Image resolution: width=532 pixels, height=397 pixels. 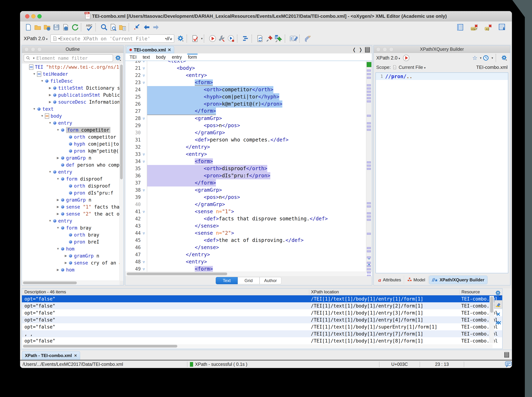 I want to click on builder-version-dropdown: XPath 2.0▾, so click(x=388, y=58).